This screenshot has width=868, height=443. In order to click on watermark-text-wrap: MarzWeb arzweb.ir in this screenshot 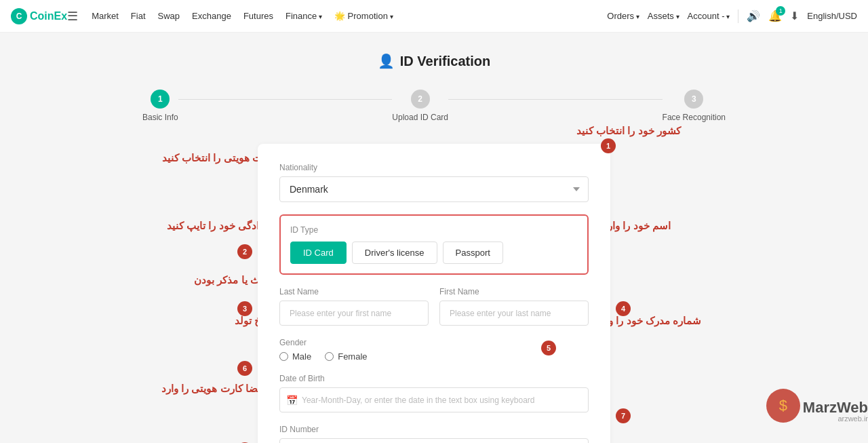, I will do `click(835, 411)`.